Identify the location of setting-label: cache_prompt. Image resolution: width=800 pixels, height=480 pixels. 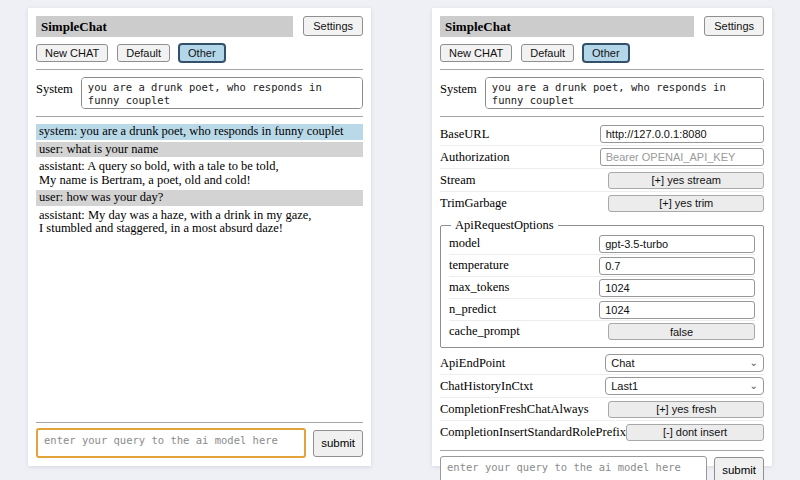
(484, 332).